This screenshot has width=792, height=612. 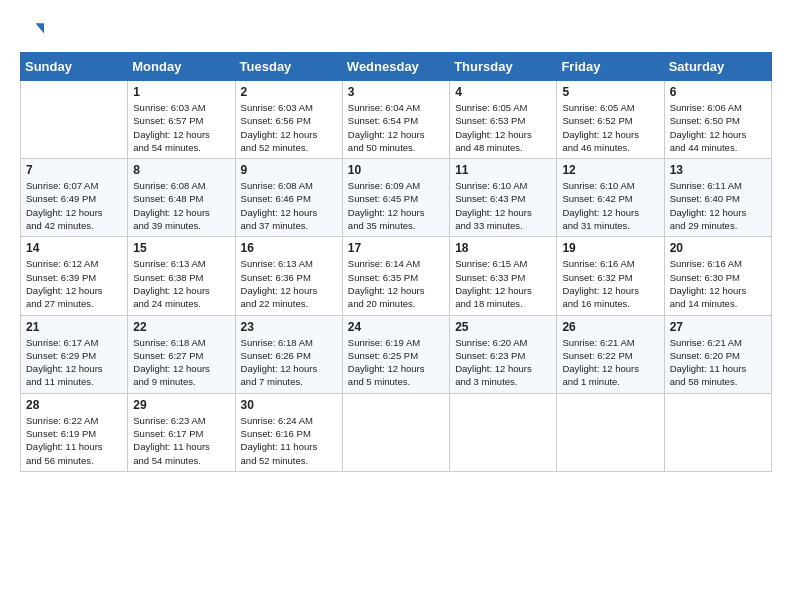 What do you see at coordinates (610, 198) in the screenshot?
I see `calendar-cell: 12Sunrise: 6:10 AMSunset: 6:42 PMDayligh…` at bounding box center [610, 198].